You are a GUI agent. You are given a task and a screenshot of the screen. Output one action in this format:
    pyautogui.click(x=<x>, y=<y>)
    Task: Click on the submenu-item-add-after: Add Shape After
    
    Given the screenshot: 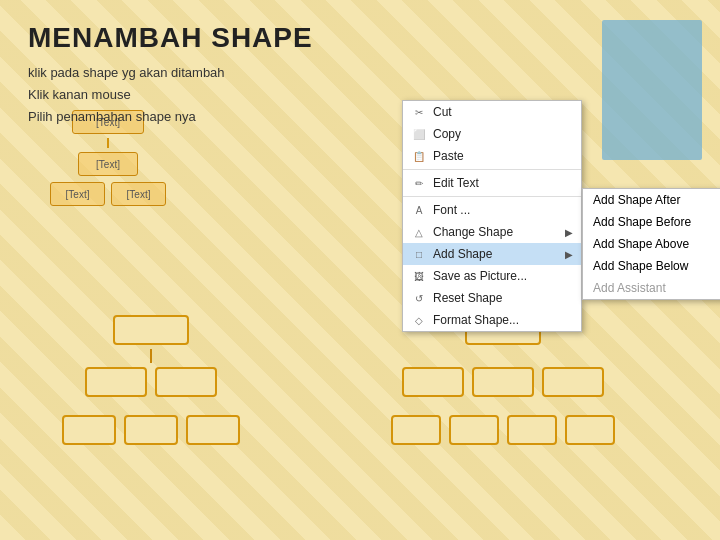 What is the action you would take?
    pyautogui.click(x=652, y=200)
    